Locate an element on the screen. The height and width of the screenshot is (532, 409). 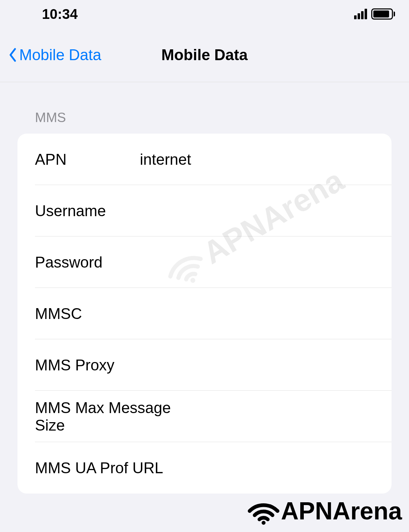
chevron-left-icon is located at coordinates (13, 55).